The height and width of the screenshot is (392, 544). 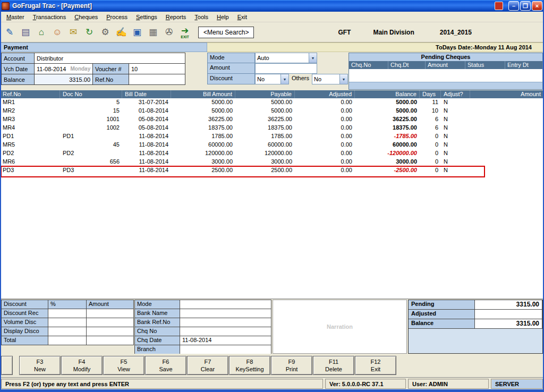 What do you see at coordinates (514, 6) in the screenshot?
I see `minimize-button: –` at bounding box center [514, 6].